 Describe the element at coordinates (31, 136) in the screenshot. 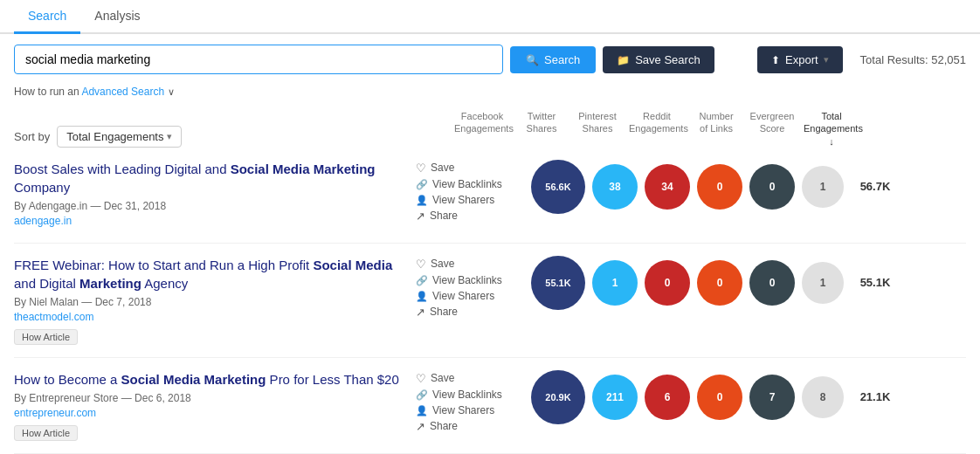

I see `sort-label: Sort by` at that location.